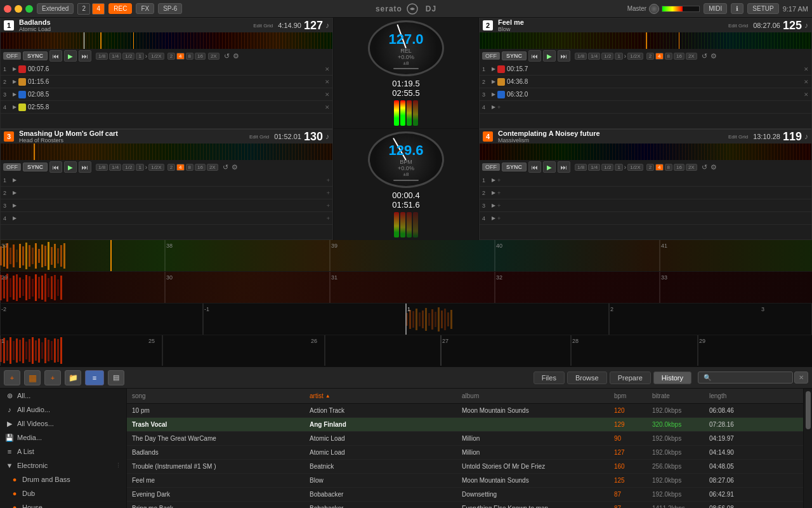  Describe the element at coordinates (329, 206) in the screenshot. I see `cue-add-3-3: +` at that location.